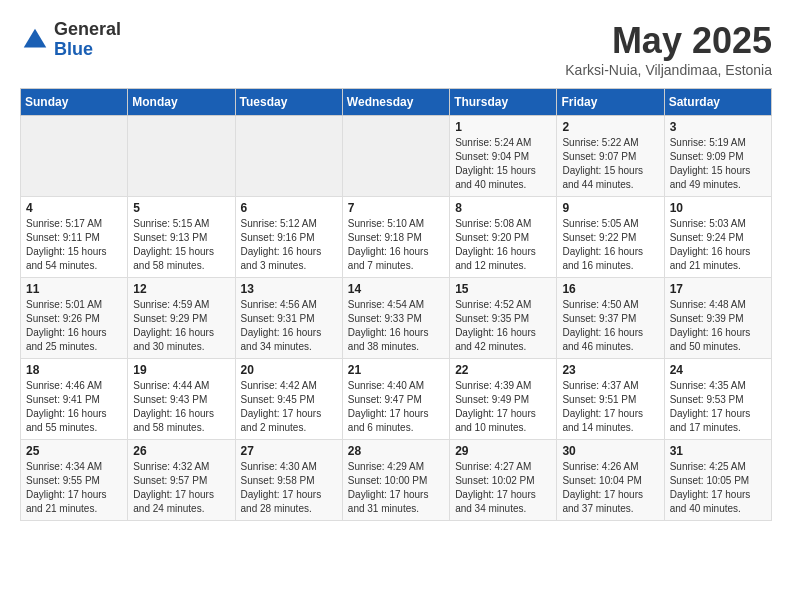 This screenshot has height=612, width=792. I want to click on day-number: 14, so click(396, 289).